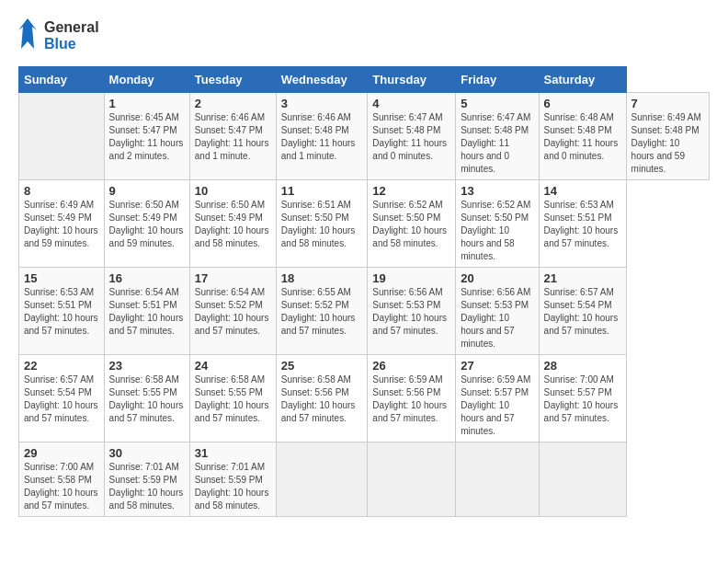 The width and height of the screenshot is (728, 563). What do you see at coordinates (233, 103) in the screenshot?
I see `day-number: 2` at bounding box center [233, 103].